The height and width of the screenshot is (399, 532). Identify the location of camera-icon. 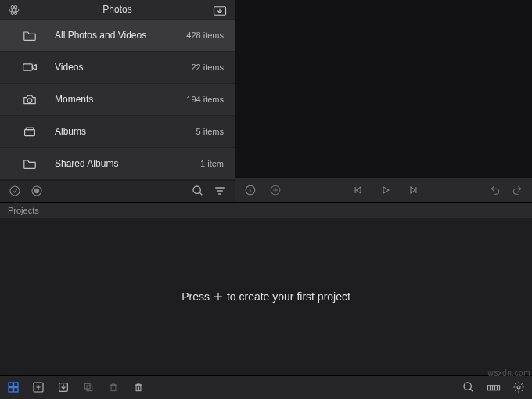
(30, 99).